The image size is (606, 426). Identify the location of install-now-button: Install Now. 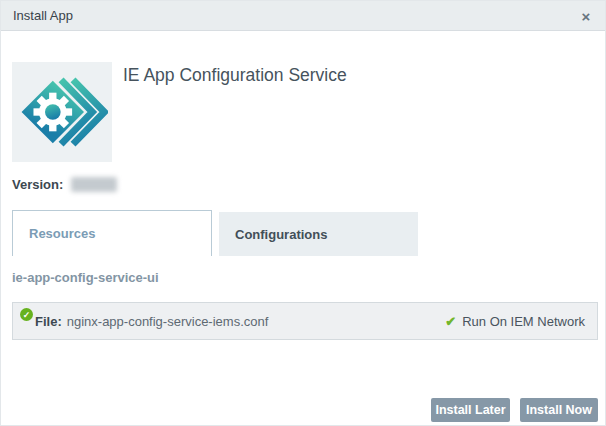
(559, 410).